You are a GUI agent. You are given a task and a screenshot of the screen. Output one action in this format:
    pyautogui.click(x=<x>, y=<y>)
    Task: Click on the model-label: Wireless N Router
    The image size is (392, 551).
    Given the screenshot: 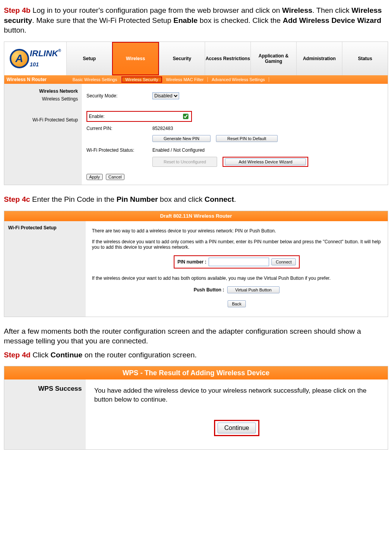 What is the action you would take?
    pyautogui.click(x=36, y=80)
    